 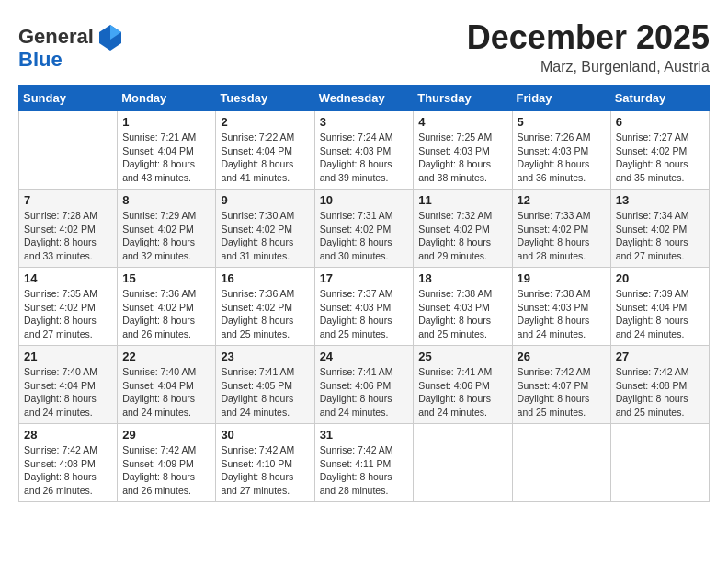 I want to click on day-info: Sunrise: 7:25 AM Sunset: 4:03 PM Dayligh…, so click(x=462, y=158).